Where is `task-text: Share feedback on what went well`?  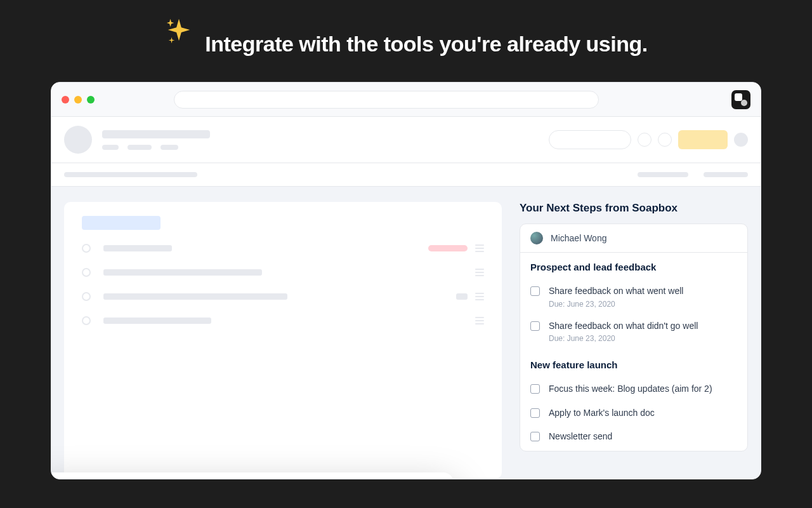
task-text: Share feedback on what went well is located at coordinates (616, 291).